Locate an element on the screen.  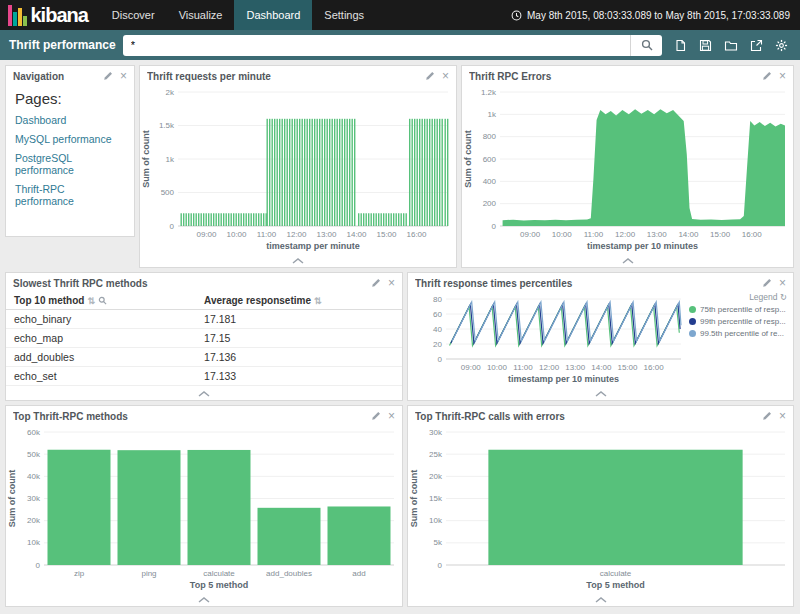
svg-text: 14:00 is located at coordinates (356, 234).